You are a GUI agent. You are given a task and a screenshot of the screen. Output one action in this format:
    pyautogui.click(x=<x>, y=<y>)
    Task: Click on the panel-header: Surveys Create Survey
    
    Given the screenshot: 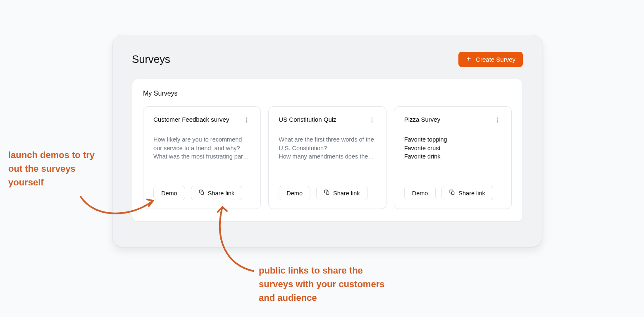 What is the action you would take?
    pyautogui.click(x=327, y=60)
    